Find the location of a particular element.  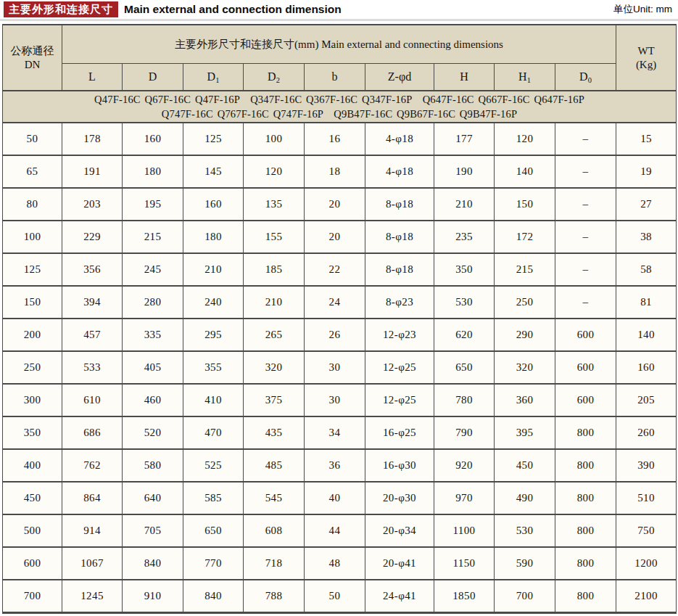

cell-value: 360 is located at coordinates (525, 401).